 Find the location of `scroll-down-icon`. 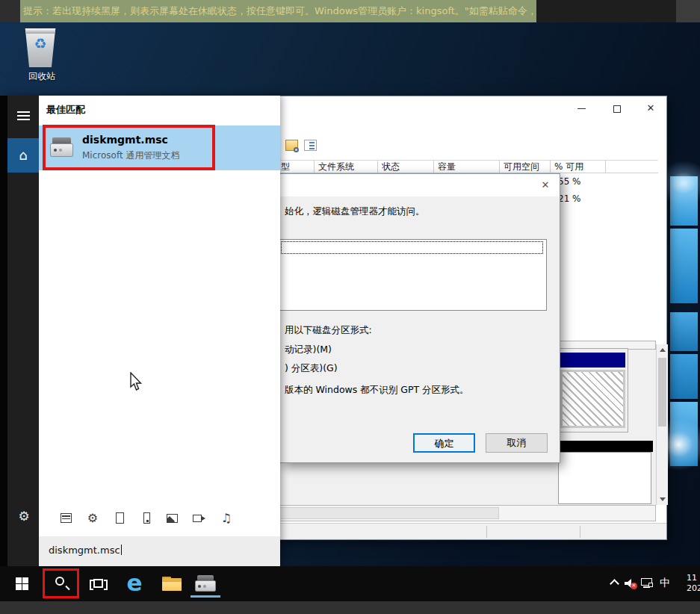

scroll-down-icon is located at coordinates (663, 499).